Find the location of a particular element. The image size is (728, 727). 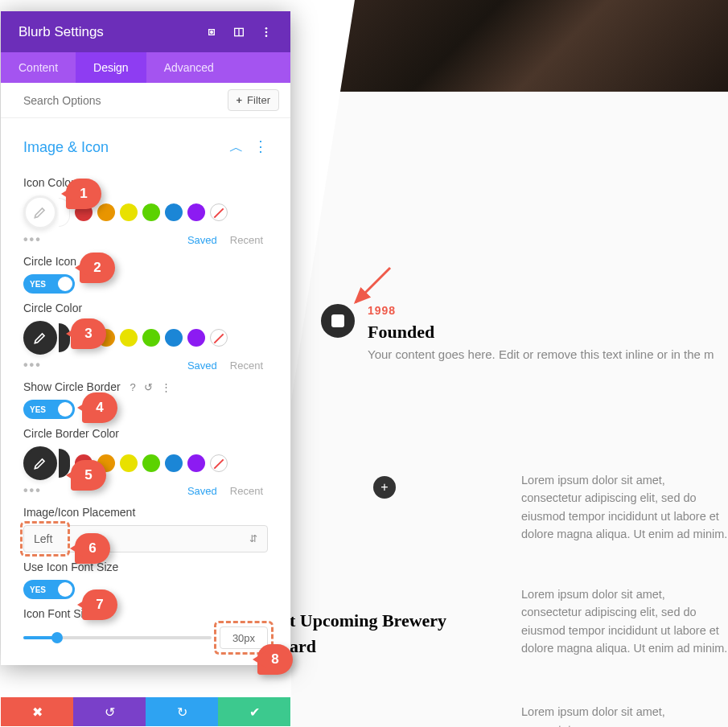

blurb-module: 1998 Founded Your content goes here. Edi… is located at coordinates (518, 333).